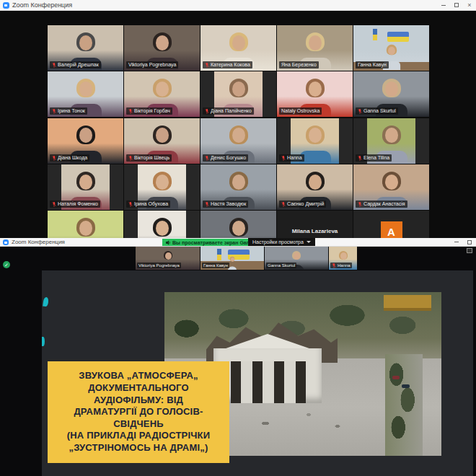 This screenshot has height=476, width=476. I want to click on participant-name-label: Ірина Обухова, so click(149, 204).